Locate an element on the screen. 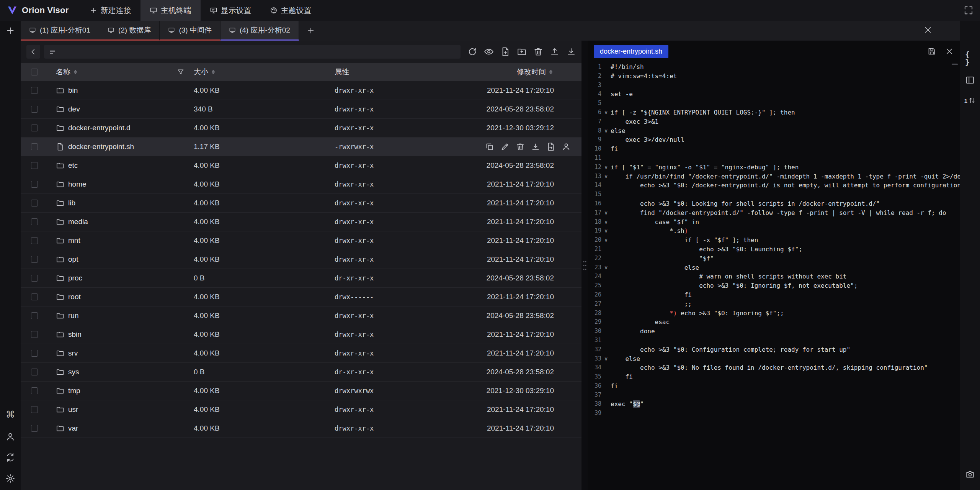  file-name: root is located at coordinates (74, 297).